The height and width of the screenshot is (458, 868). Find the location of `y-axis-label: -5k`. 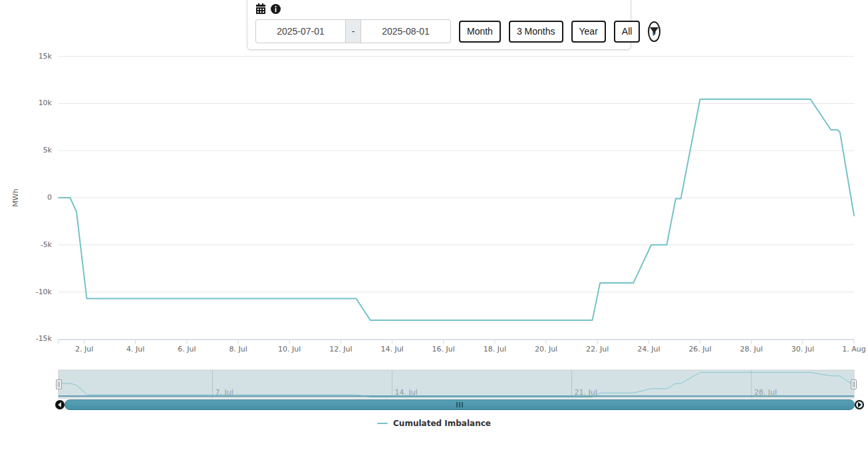

y-axis-label: -5k is located at coordinates (35, 245).